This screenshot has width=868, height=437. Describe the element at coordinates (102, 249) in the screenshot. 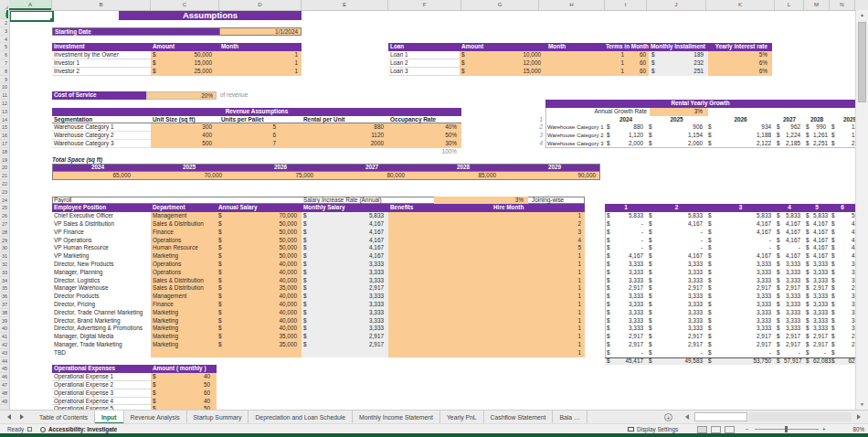

I see `payroll-position: VP Human Resource` at that location.